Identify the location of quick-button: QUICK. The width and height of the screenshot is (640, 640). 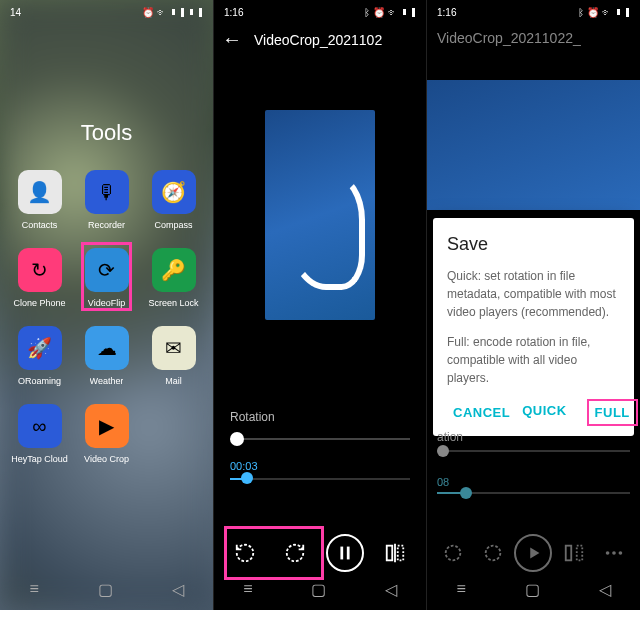
(544, 412).